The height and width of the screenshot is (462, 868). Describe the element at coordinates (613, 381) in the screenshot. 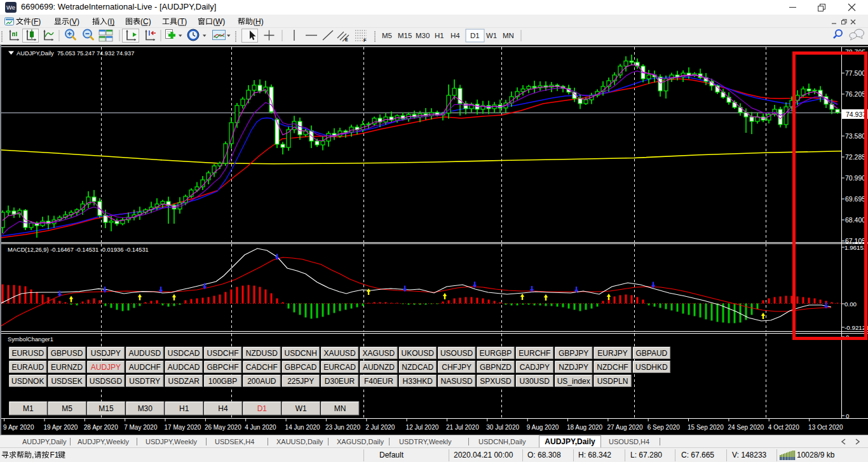

I see `svg-text: USDPLN` at that location.